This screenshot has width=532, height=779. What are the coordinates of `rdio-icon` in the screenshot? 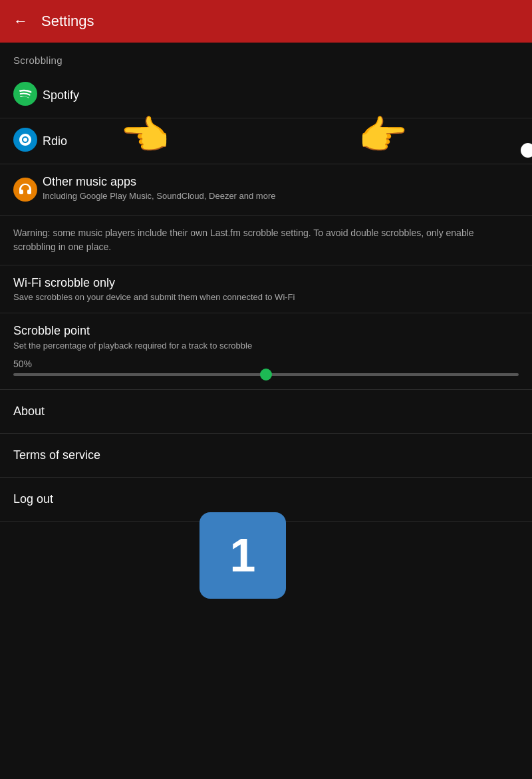 It's located at (28, 141).